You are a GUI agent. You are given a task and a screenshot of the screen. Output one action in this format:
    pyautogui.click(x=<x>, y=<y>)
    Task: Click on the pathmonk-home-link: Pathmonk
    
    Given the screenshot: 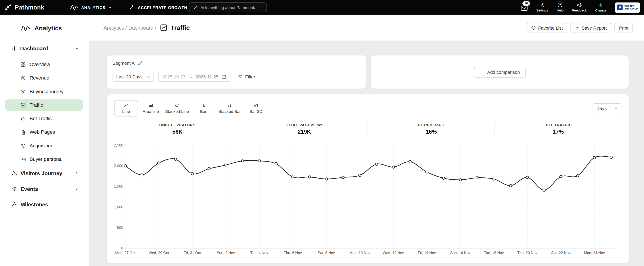 What is the action you would take?
    pyautogui.click(x=24, y=7)
    